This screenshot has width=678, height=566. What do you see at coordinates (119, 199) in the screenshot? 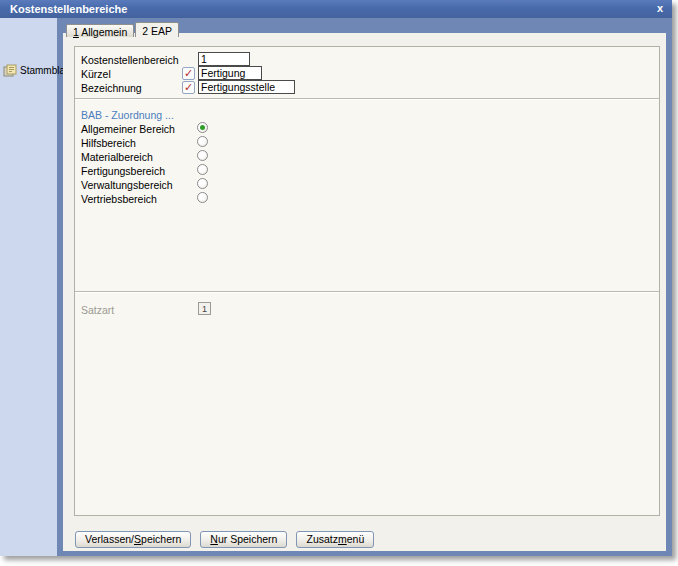
I see `radio-label-vertriebsbereich: Vertriebsbereich` at bounding box center [119, 199].